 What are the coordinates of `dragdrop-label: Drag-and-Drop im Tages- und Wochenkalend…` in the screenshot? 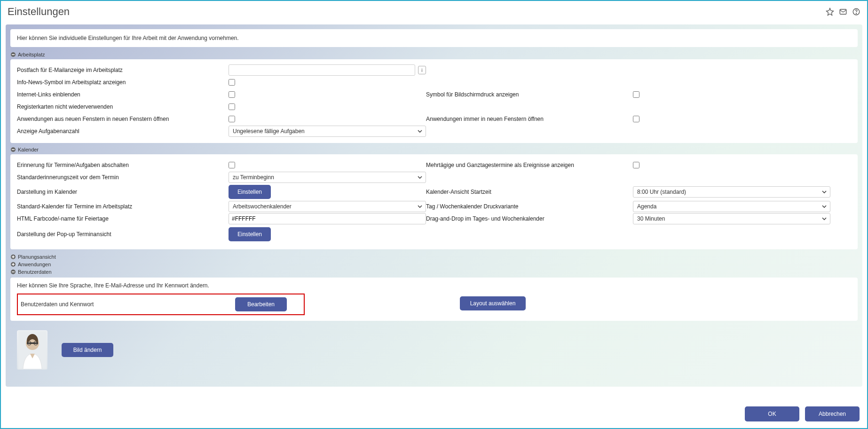 It's located at (529, 219).